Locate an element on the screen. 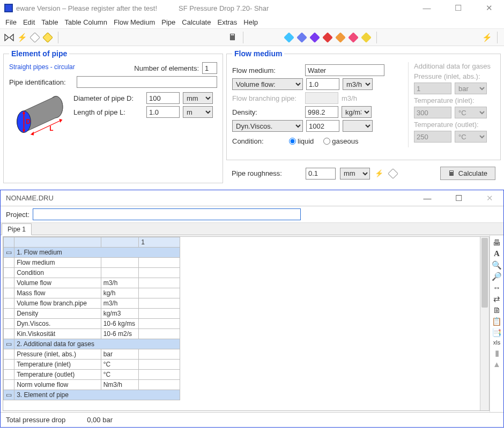  table-row: Densitykg/m3 is located at coordinates (92, 314).